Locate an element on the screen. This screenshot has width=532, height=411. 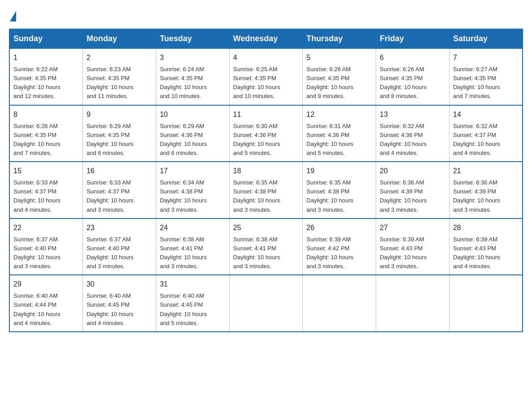
daylight-value: and 10 minutes. is located at coordinates (181, 96).